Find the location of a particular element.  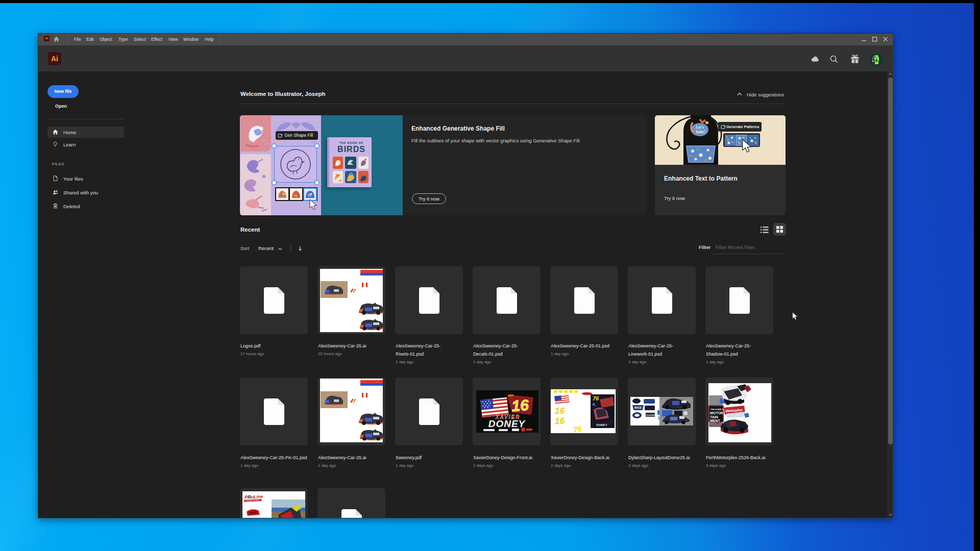

svg-text: MOTOR is located at coordinates (717, 413).